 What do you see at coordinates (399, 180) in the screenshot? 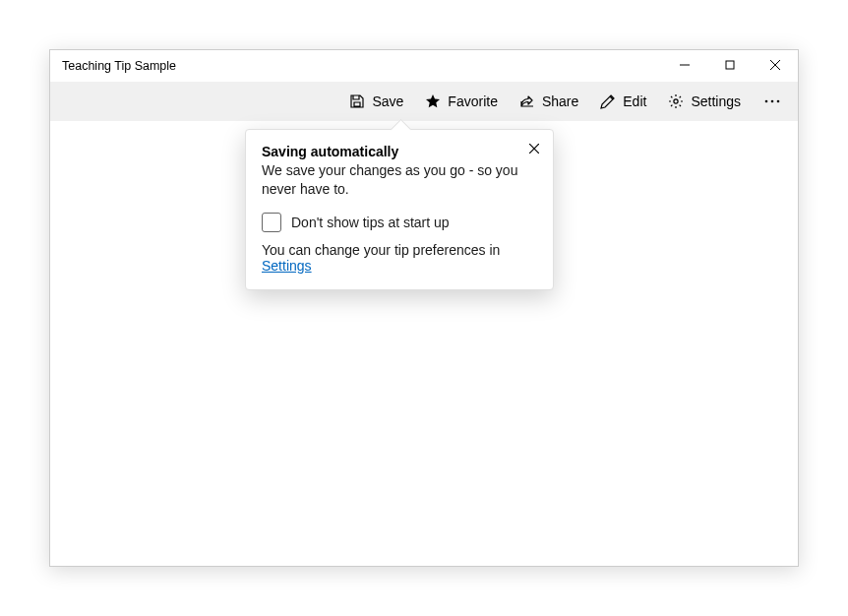
I see `teaching-tip-subtitle: We save your changes as you go - so you …` at bounding box center [399, 180].